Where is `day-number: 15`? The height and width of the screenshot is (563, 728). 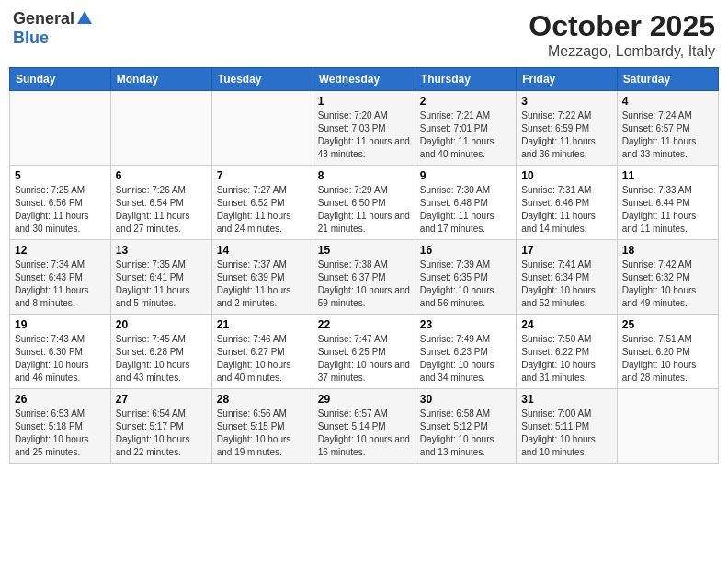 day-number: 15 is located at coordinates (364, 250).